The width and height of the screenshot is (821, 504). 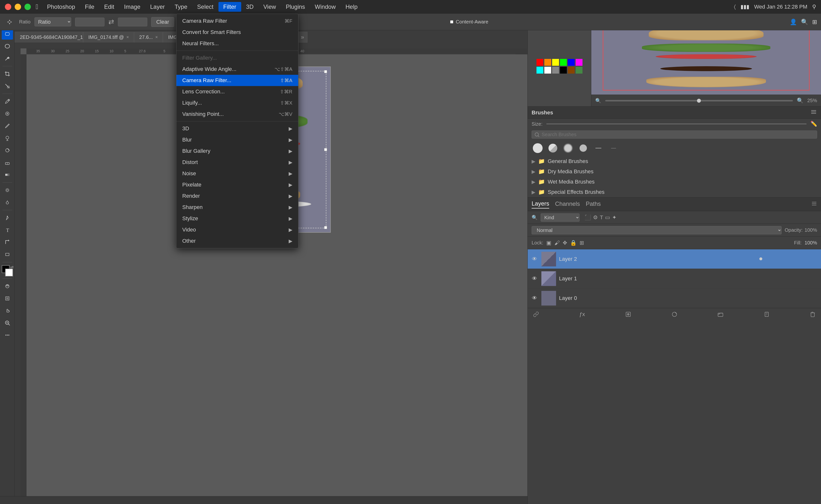 What do you see at coordinates (238, 140) in the screenshot?
I see `filter-menu-blur: Blur ▶` at bounding box center [238, 140].